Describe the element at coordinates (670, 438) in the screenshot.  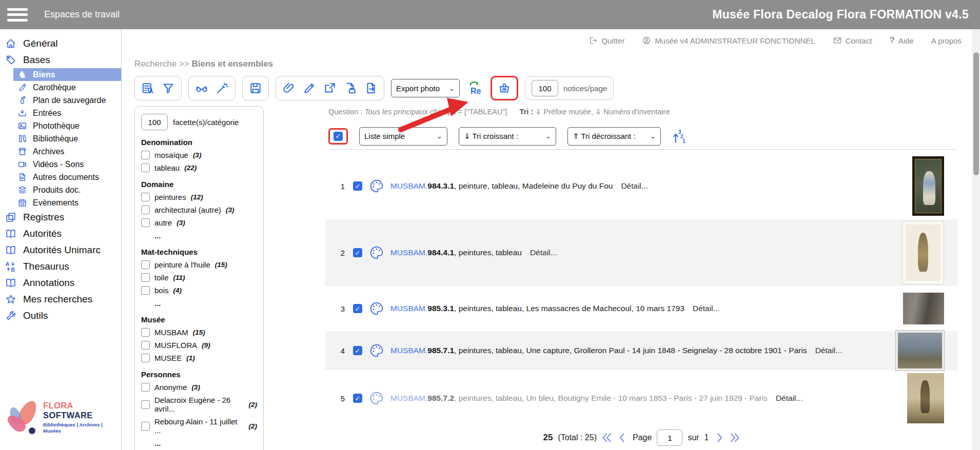
I see `page-number-input` at that location.